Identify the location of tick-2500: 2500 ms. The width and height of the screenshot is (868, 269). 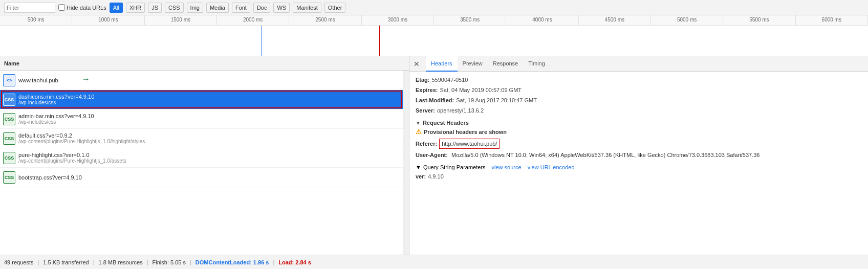
(326, 20).